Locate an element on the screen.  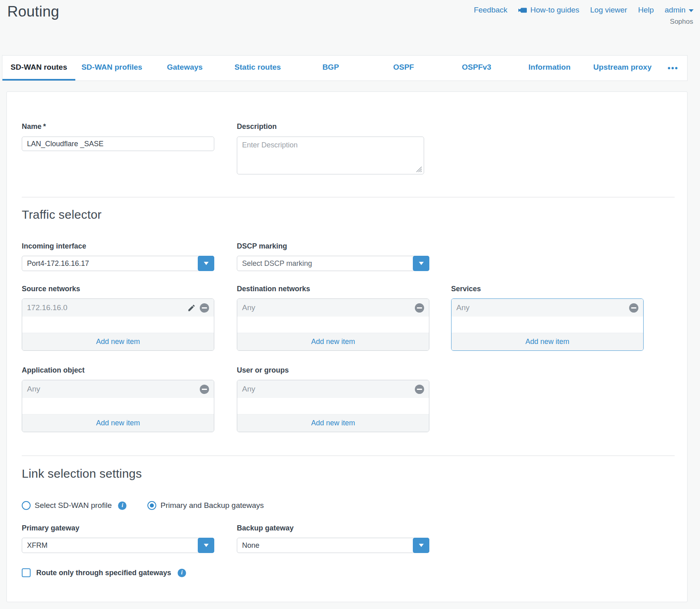
services-listbox: Any Add new item is located at coordinates (547, 325).